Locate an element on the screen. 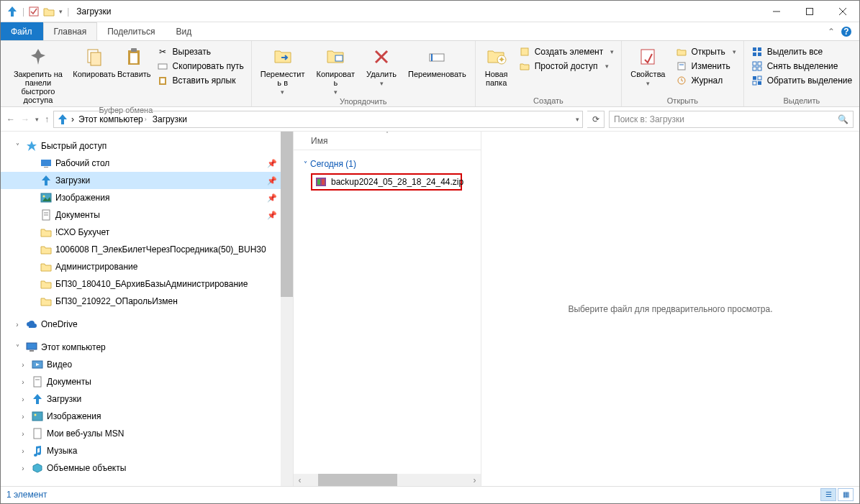 This screenshot has height=504, width=860. select-all-button: Выделить все is located at coordinates (802, 52).